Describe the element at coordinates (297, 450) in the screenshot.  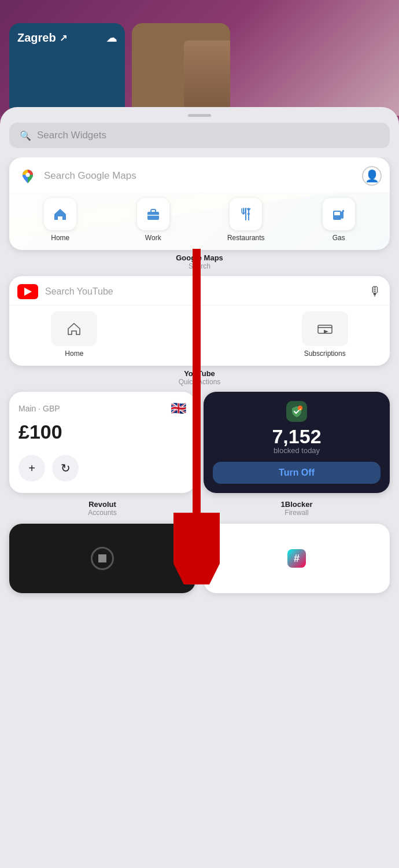
I see `blocker-blocked-label: blocked today` at that location.